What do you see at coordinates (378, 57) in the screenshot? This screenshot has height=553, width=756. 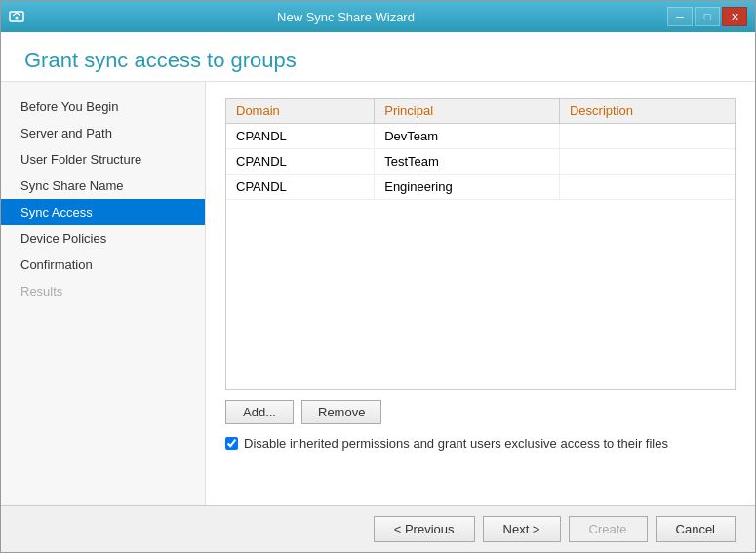 I see `page-header: Grant sync access to groups` at bounding box center [378, 57].